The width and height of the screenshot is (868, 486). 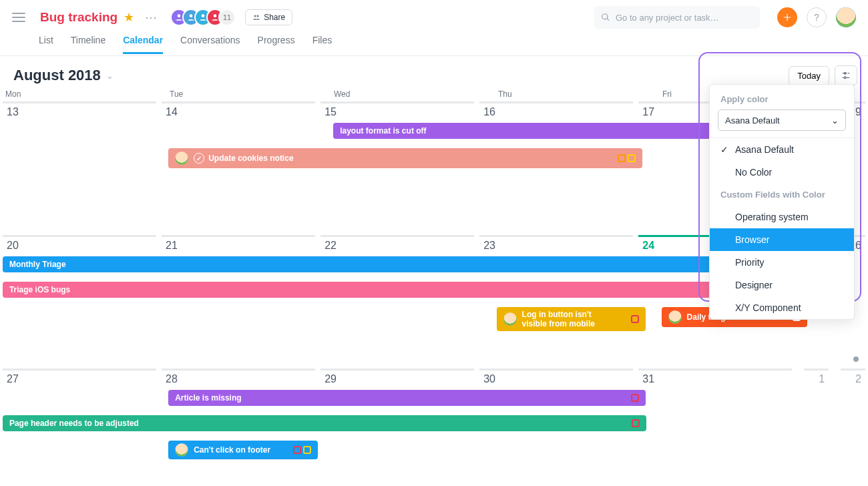 What do you see at coordinates (787, 17) in the screenshot?
I see `quick-add-button` at bounding box center [787, 17].